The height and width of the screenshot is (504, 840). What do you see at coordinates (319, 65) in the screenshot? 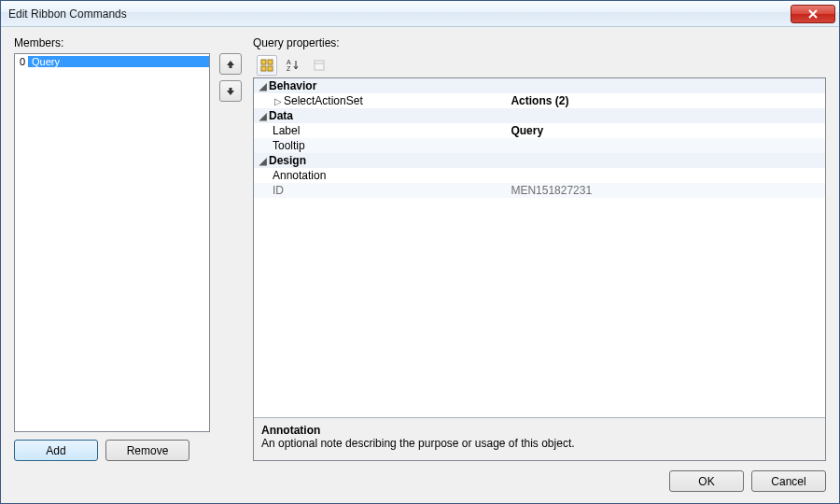
I see `property-pages-button` at bounding box center [319, 65].